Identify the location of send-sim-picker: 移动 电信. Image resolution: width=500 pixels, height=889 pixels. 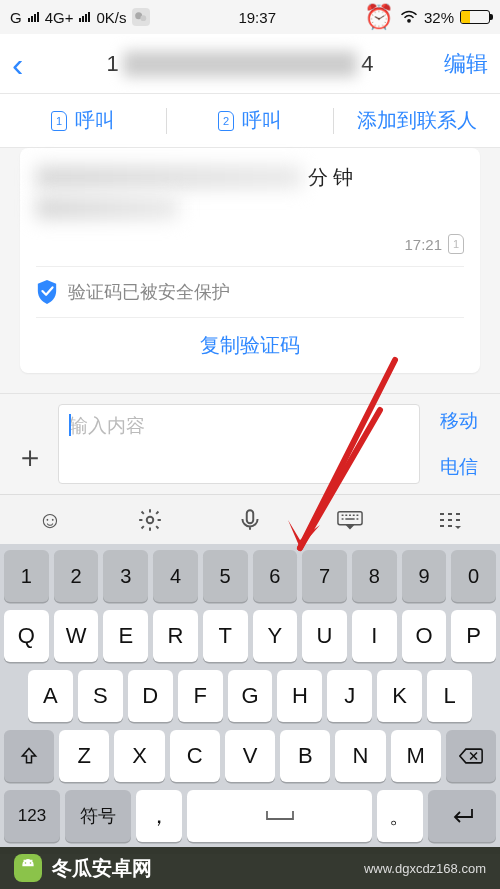
(459, 444).